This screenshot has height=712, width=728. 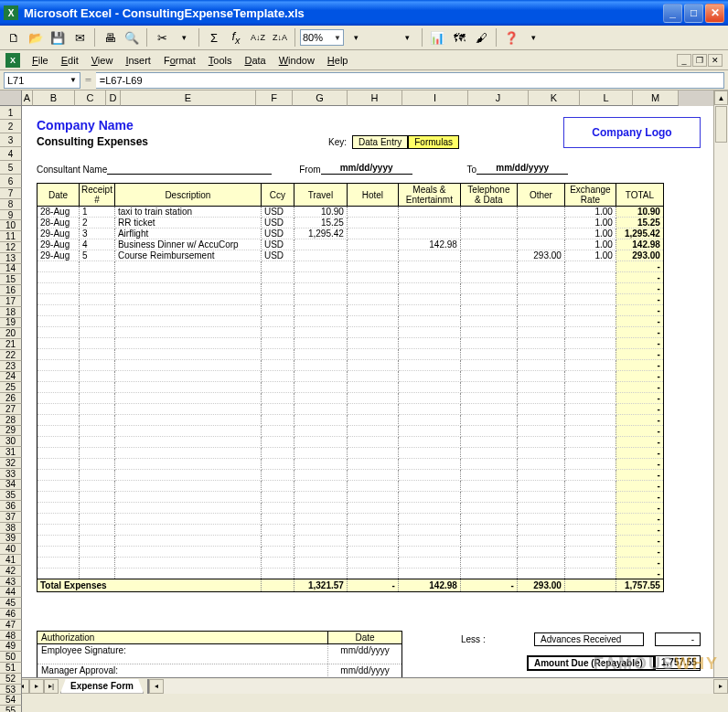 What do you see at coordinates (11, 679) in the screenshot?
I see `row-header-52: 52` at bounding box center [11, 679].